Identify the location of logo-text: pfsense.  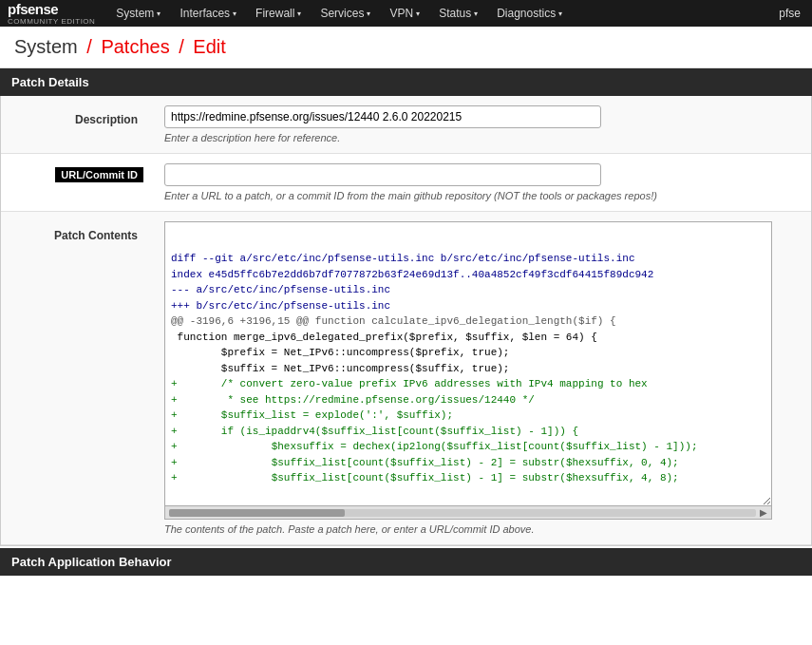
(51, 9).